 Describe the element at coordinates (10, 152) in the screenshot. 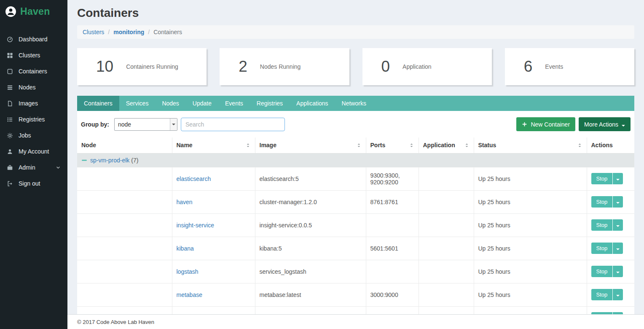

I see `my-account-icon` at that location.